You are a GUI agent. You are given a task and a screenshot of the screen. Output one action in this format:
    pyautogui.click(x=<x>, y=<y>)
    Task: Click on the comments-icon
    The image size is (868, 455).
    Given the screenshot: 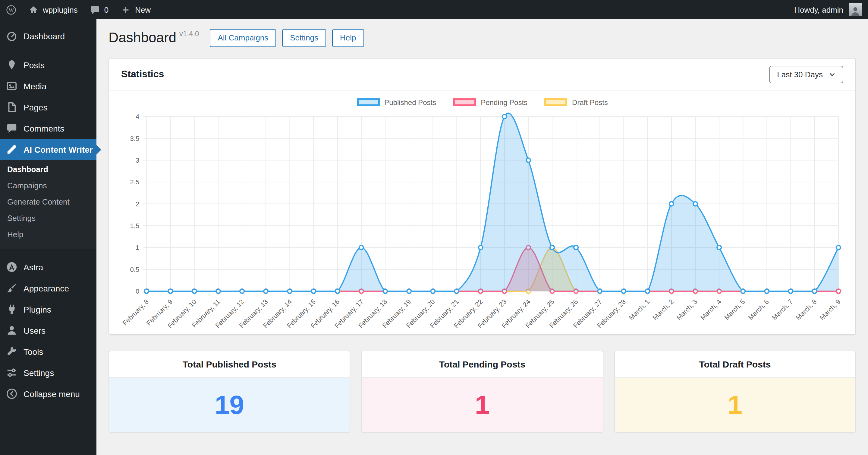 What is the action you would take?
    pyautogui.click(x=12, y=128)
    